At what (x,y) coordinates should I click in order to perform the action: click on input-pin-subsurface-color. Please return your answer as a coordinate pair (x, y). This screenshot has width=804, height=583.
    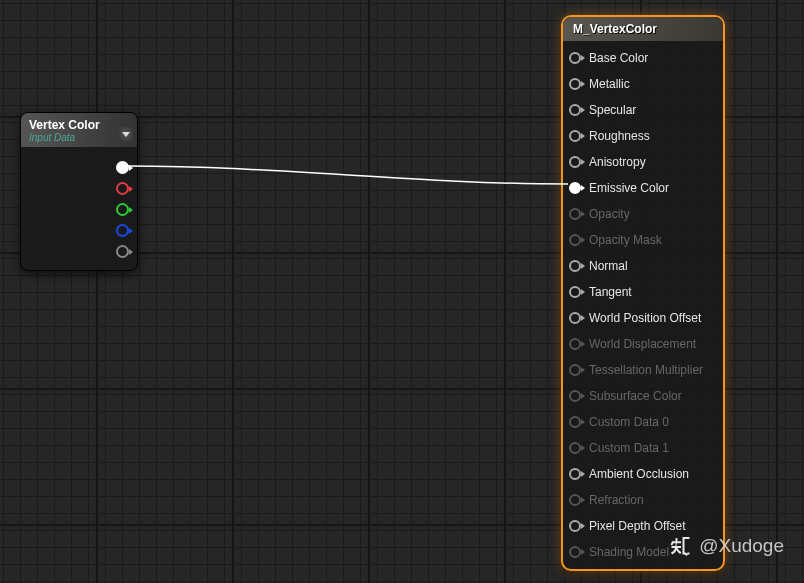
    Looking at the image, I should click on (575, 396).